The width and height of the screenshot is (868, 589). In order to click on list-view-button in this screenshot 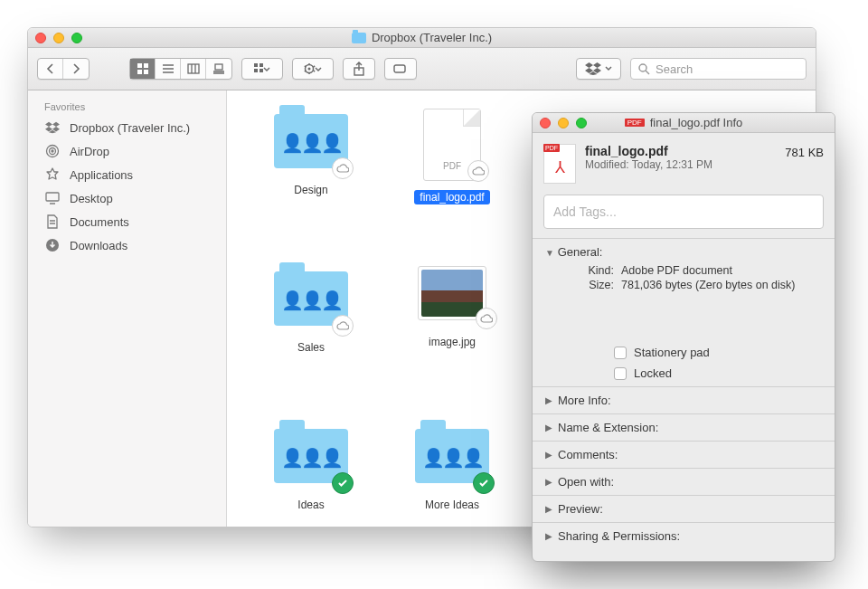, I will do `click(168, 69)`.